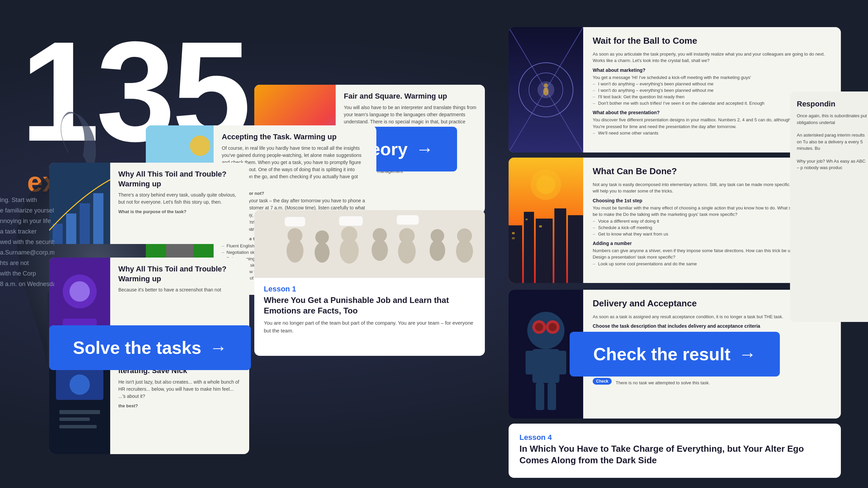 Image resolution: width=868 pixels, height=488 pixels. What do you see at coordinates (180, 389) in the screenshot?
I see `save-nick-body: He isn't just lazy, but also creates... …` at bounding box center [180, 389].